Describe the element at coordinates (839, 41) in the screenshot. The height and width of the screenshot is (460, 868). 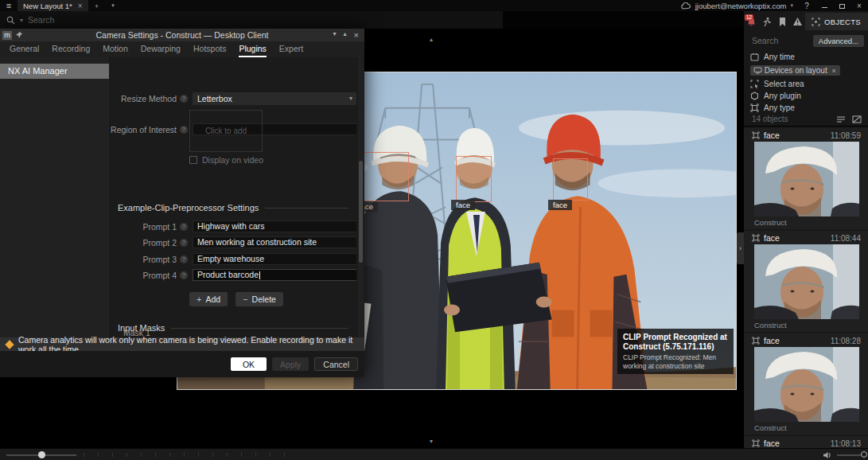
I see `advanced-search-button: Advanced...` at that location.